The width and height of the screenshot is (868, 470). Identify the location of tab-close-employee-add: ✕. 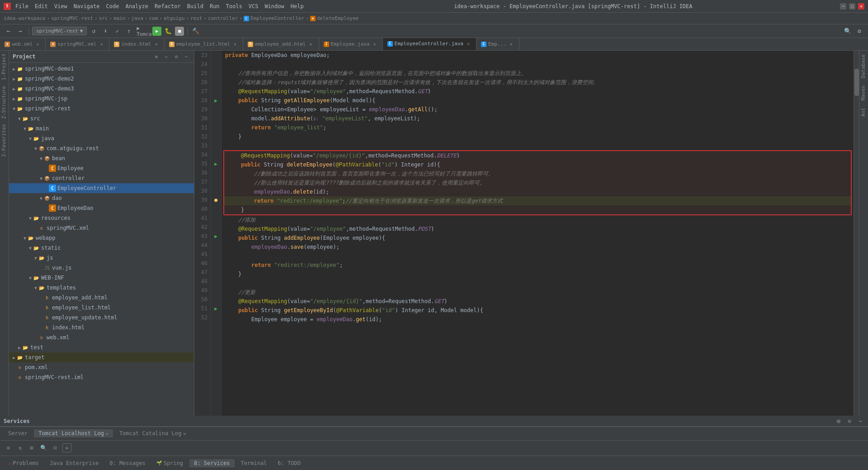
(311, 44).